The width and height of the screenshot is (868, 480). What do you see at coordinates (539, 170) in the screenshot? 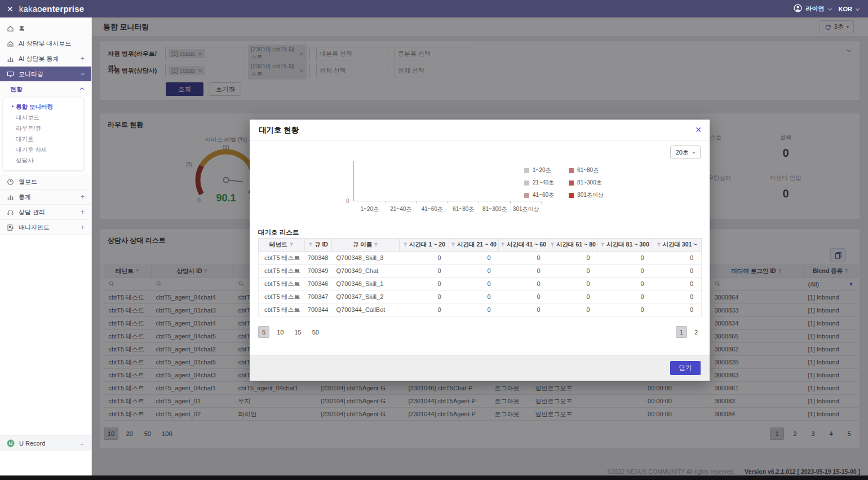
I see `legend-item: 1~20초` at bounding box center [539, 170].